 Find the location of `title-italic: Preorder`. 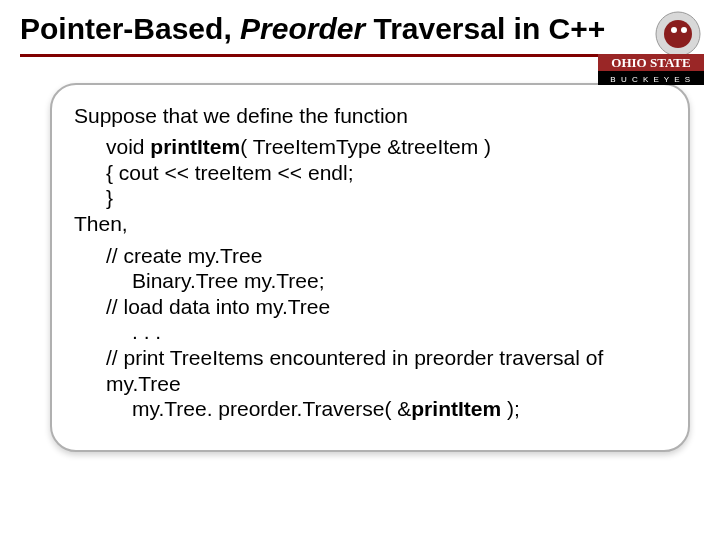

title-italic: Preorder is located at coordinates (302, 28).